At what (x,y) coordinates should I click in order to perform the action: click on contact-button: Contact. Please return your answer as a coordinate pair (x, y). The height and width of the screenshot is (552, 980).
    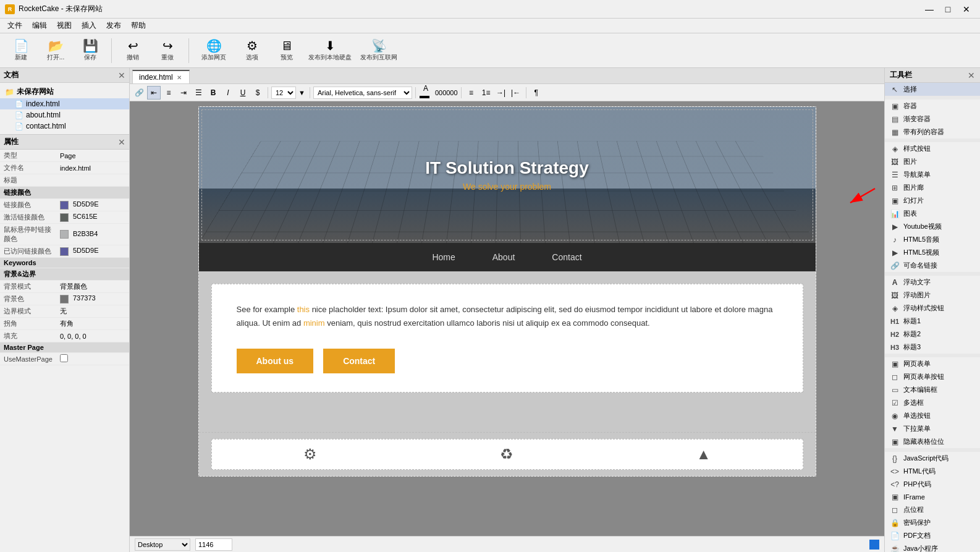
    Looking at the image, I should click on (359, 361).